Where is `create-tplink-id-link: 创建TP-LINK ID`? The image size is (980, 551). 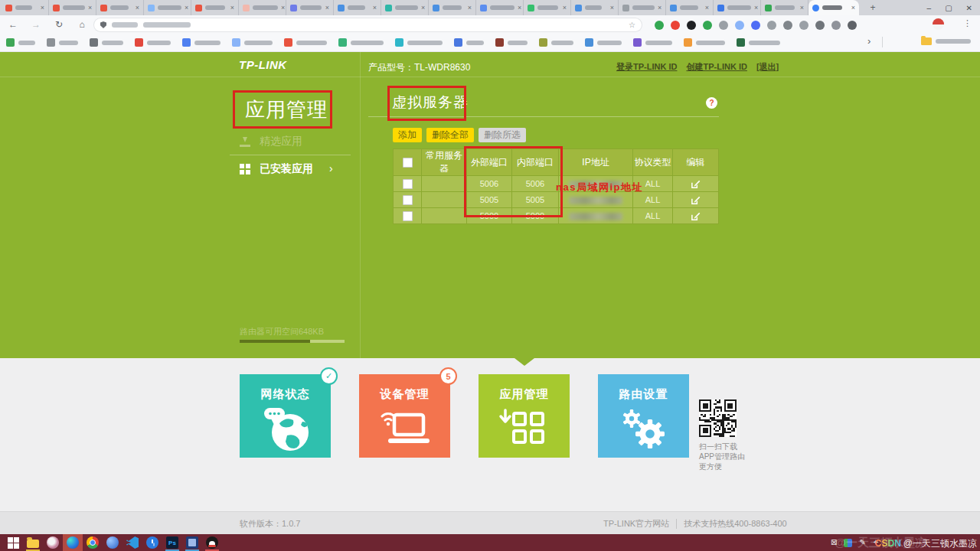
create-tplink-id-link: 创建TP-LINK ID is located at coordinates (717, 67).